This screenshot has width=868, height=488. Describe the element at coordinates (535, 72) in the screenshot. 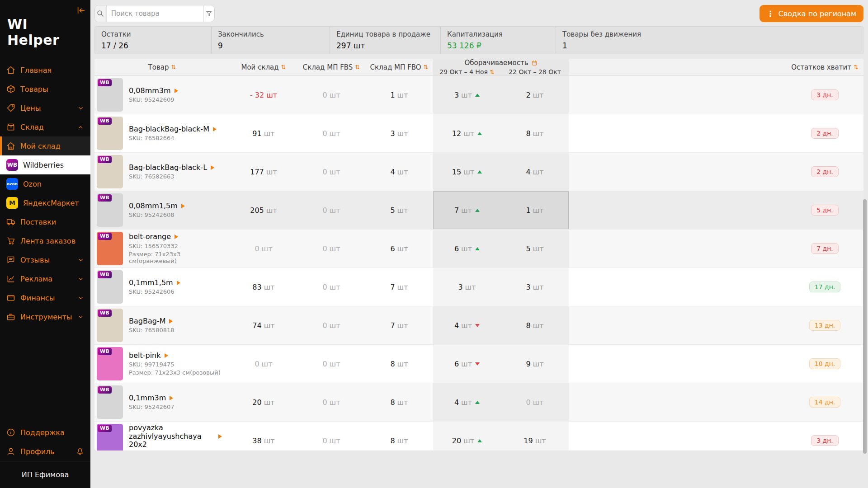

I see `col-header-week2: 22 Окт – 28 Окт` at that location.